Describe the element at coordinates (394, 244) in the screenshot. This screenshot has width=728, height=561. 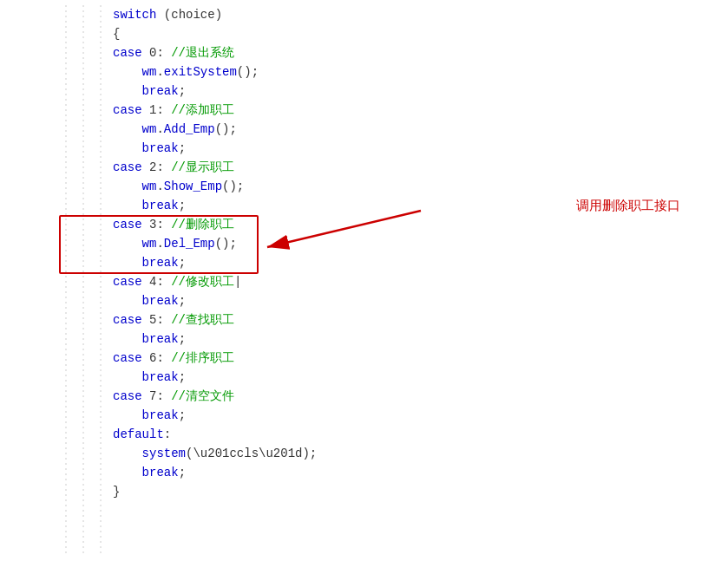
I see `code-line-13: wm.Del_Emp();` at that location.